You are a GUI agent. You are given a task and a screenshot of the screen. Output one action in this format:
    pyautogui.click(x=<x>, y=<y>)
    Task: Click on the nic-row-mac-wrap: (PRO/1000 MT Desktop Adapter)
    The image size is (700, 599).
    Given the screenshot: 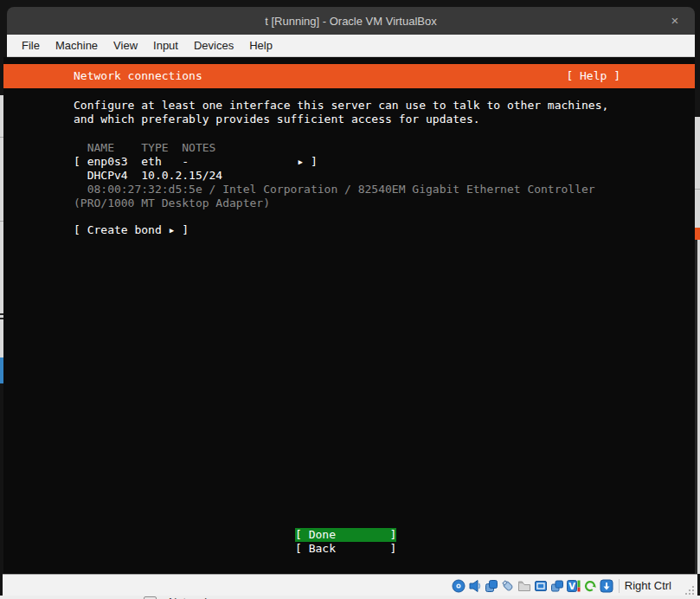 What is the action you would take?
    pyautogui.click(x=171, y=203)
    